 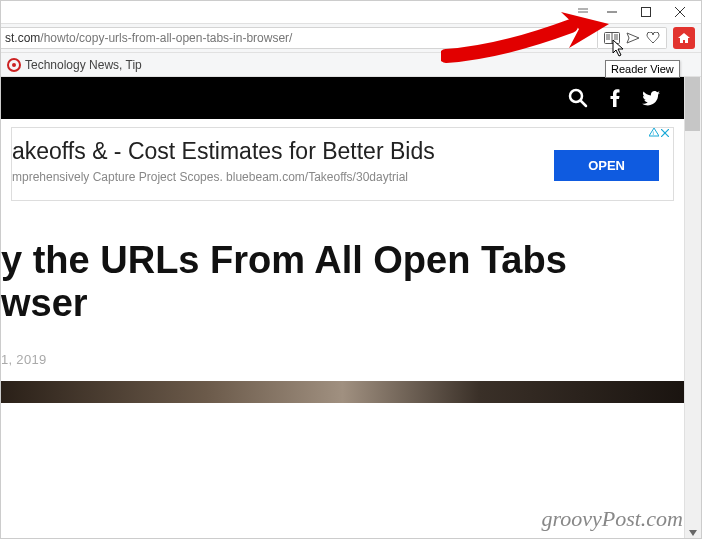 What do you see at coordinates (654, 133) in the screenshot?
I see `svg-text: i` at bounding box center [654, 133].